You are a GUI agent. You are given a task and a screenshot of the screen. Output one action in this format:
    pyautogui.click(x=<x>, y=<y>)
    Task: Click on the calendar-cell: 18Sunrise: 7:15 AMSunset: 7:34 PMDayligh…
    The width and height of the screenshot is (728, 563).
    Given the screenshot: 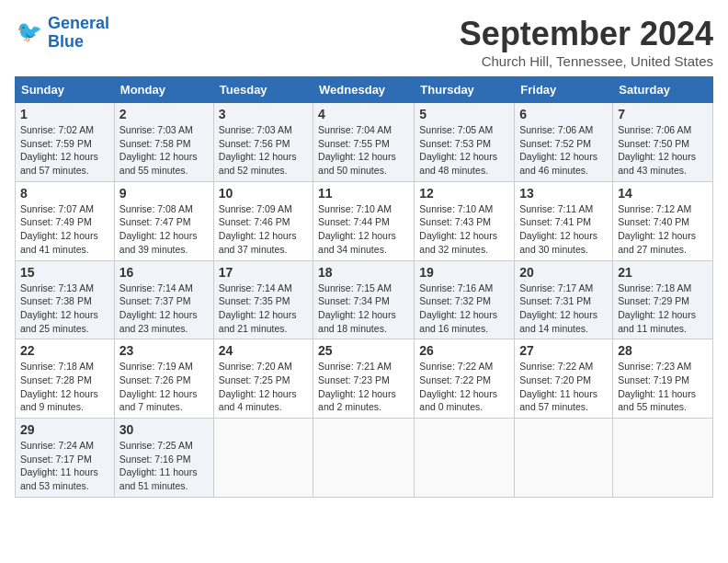 What is the action you would take?
    pyautogui.click(x=364, y=300)
    